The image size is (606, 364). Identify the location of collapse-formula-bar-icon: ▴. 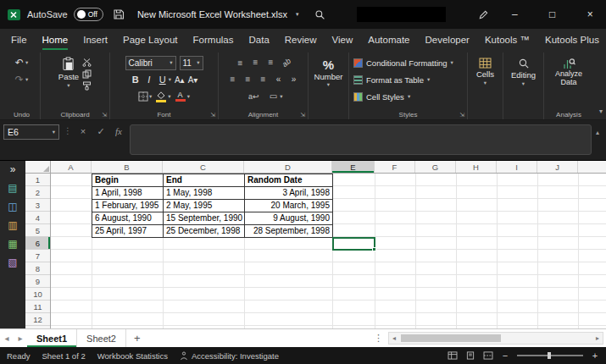
(598, 132).